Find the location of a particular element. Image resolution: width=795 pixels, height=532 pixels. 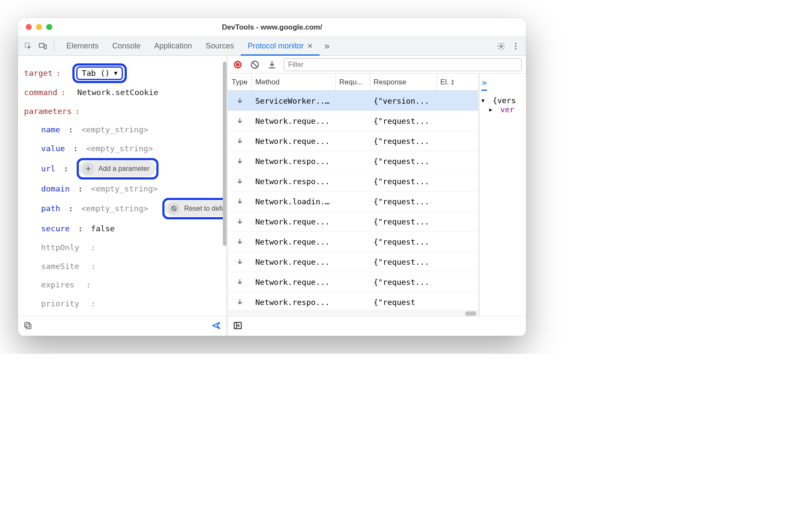

col-method: Method is located at coordinates (294, 82).